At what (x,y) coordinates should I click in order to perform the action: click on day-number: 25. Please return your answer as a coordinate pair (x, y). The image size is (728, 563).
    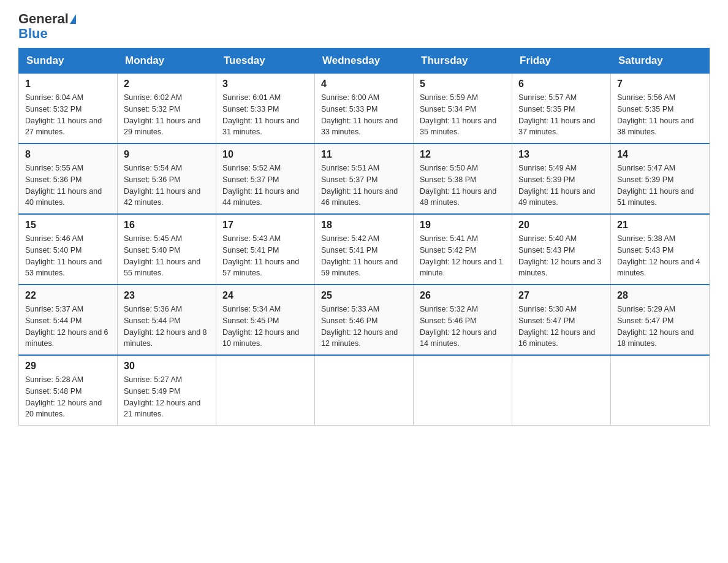
    Looking at the image, I should click on (364, 296).